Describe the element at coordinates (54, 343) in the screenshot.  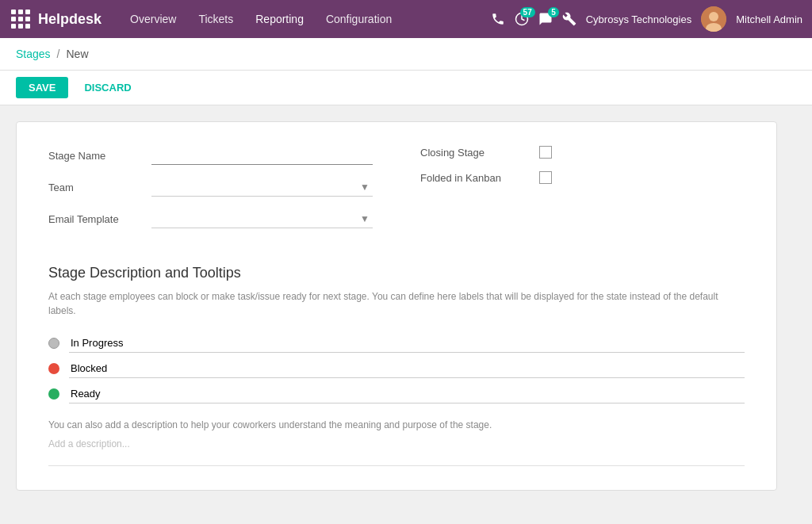
I see `status-dot-grey` at that location.